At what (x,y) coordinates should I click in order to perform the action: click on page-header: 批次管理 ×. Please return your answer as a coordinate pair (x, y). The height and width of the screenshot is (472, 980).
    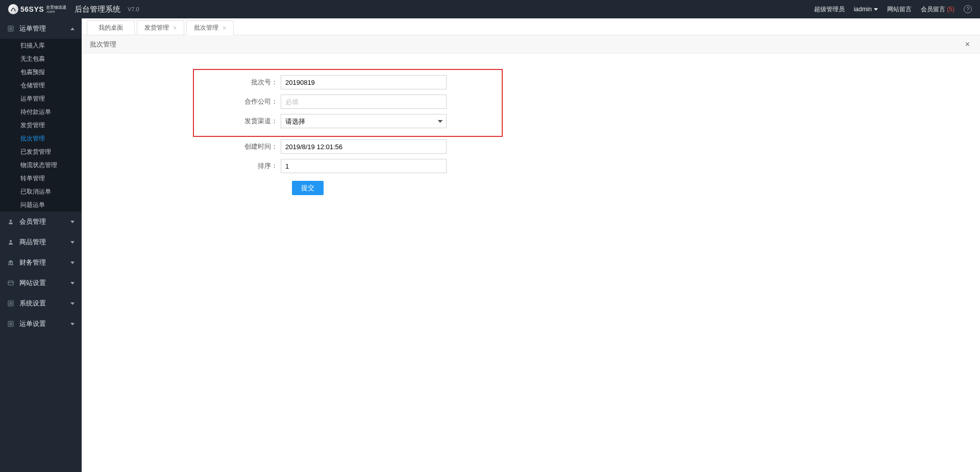
    Looking at the image, I should click on (531, 44).